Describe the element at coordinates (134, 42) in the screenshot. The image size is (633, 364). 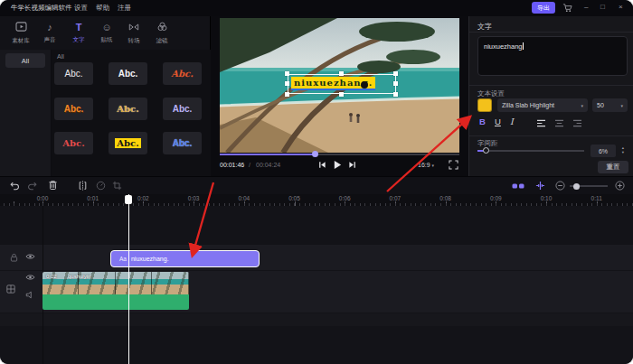
I see `tab-label: 转场` at that location.